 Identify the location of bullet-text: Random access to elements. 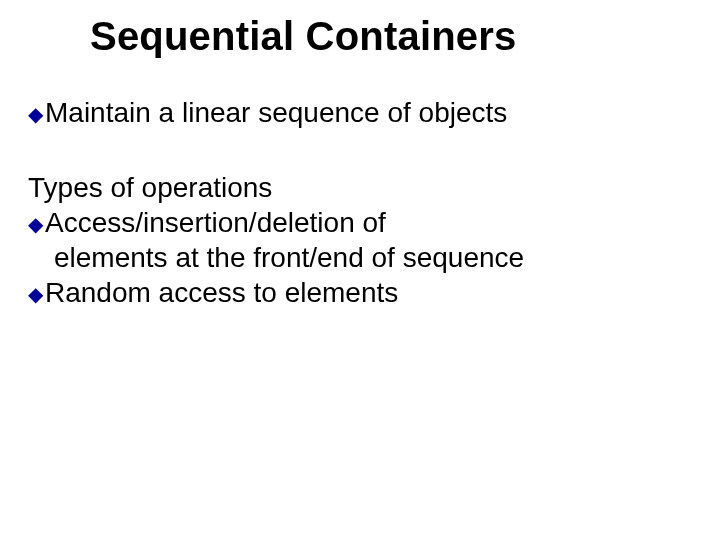
(222, 292).